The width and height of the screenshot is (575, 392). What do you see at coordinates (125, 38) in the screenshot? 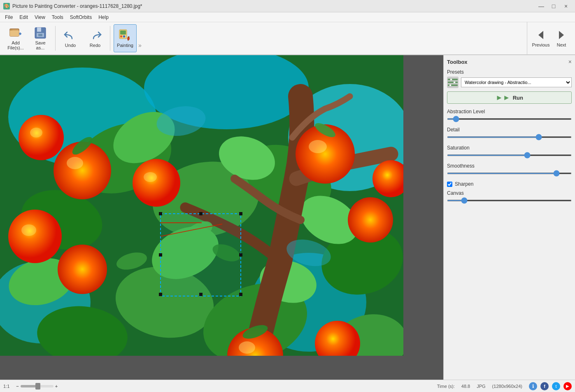
I see `painting-button: Painting` at bounding box center [125, 38].